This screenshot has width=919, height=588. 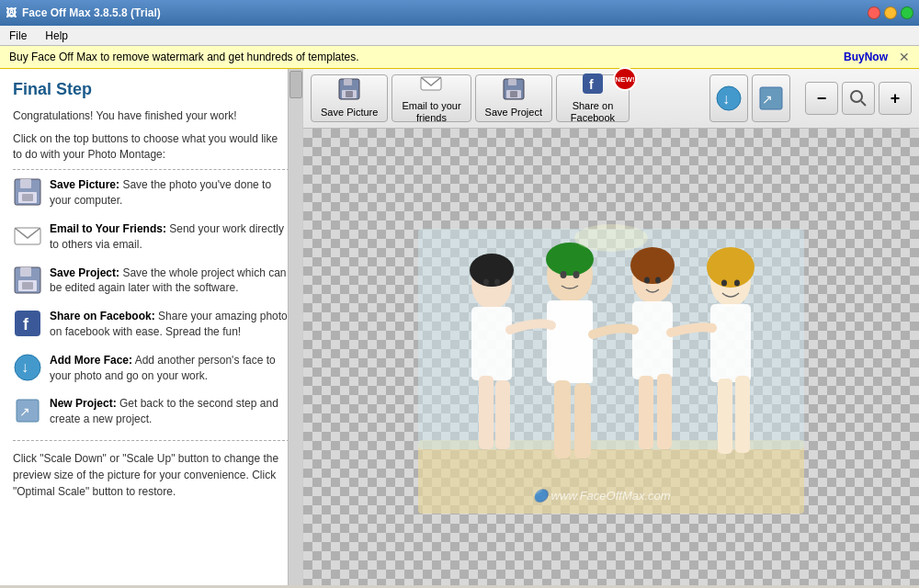 What do you see at coordinates (771, 98) in the screenshot?
I see `new-project-btn: ↗` at bounding box center [771, 98].